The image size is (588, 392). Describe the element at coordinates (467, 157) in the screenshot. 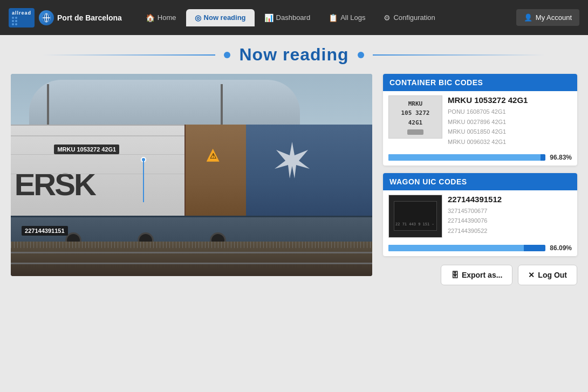

I see `container-confidence-bar` at that location.